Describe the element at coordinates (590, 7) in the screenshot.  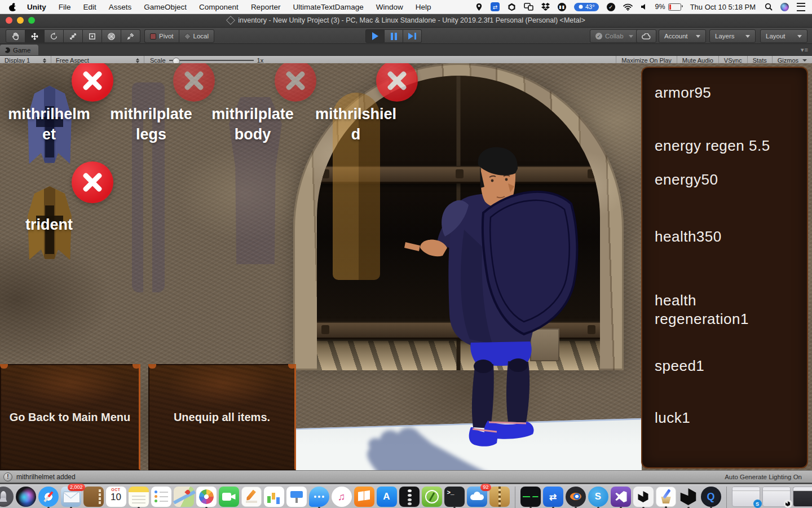
I see `weather-temp: 43°` at that location.